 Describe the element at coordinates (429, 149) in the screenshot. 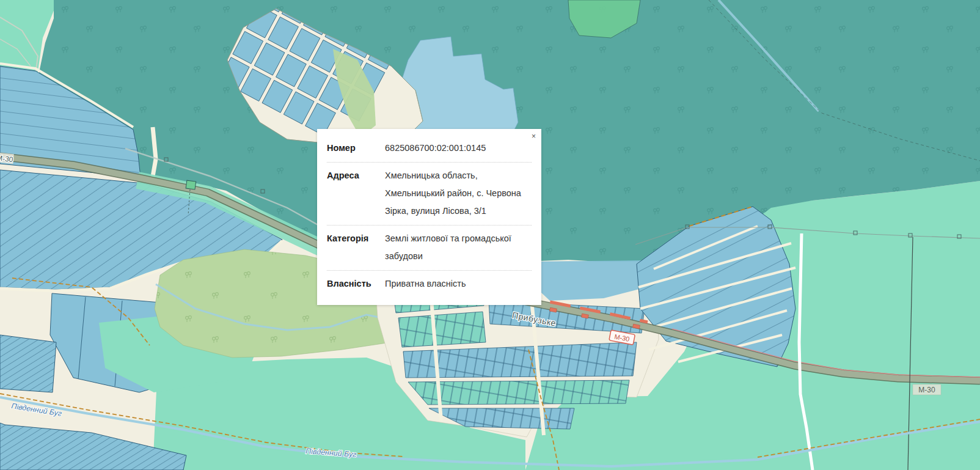

I see `popup-row: Номер 6825086700:02:001:0145` at that location.